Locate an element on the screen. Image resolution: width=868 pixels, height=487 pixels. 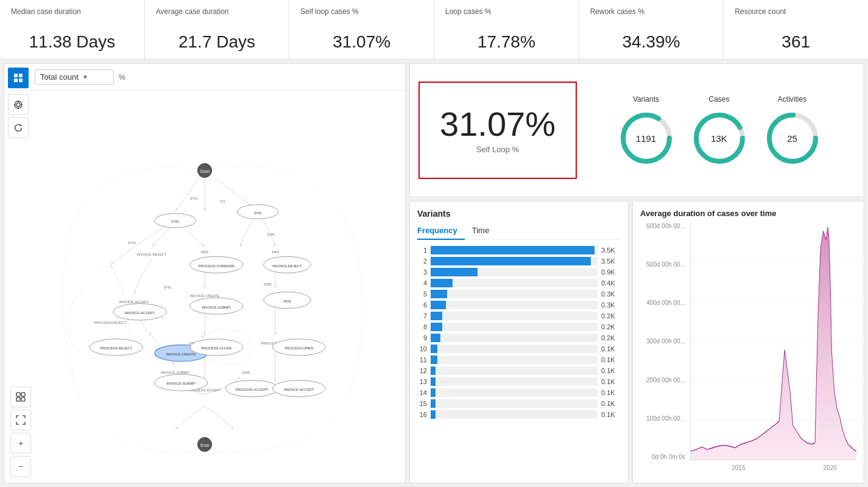
variant-row-8: 8 0.2K is located at coordinates (519, 327).